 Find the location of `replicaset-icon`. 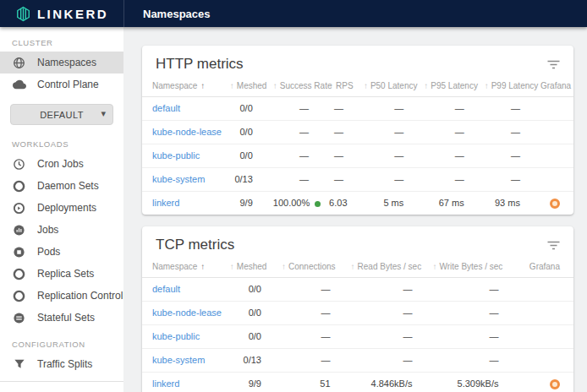

replicaset-icon is located at coordinates (19, 274).